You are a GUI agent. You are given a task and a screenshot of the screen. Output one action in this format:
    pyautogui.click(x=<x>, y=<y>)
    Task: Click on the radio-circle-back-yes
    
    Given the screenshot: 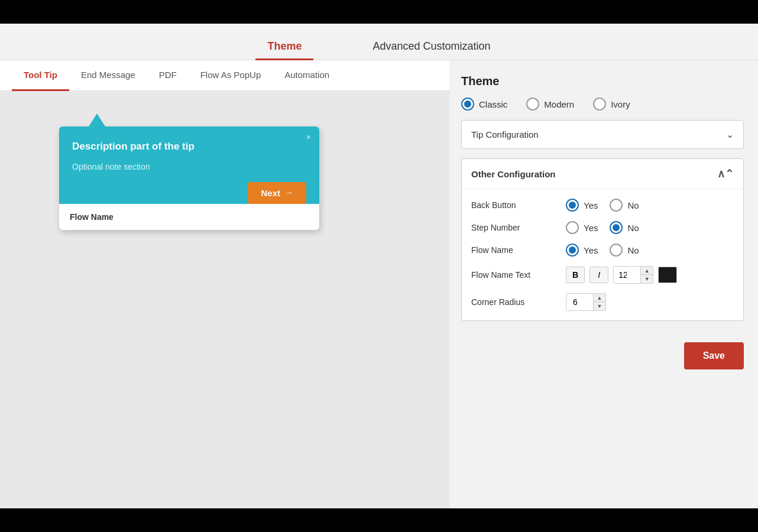 What is the action you would take?
    pyautogui.click(x=572, y=205)
    